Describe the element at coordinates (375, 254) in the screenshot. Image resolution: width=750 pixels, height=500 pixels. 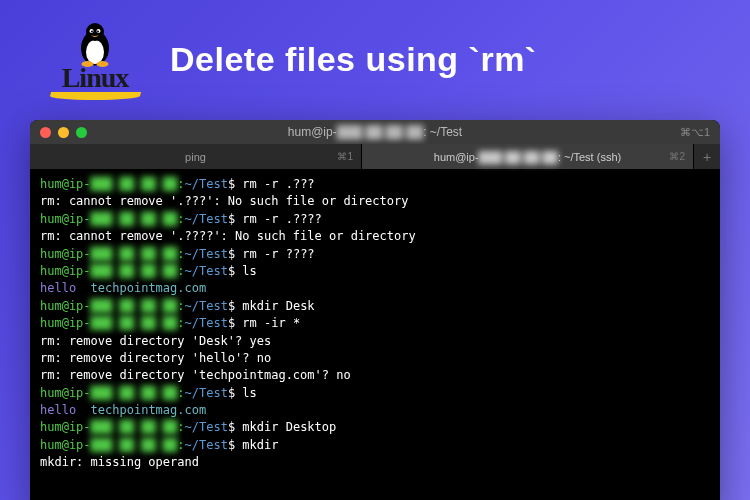
I see `terminal-line: hum@ip-███ ██ ██ ██:~/Test$ rm -r ????` at that location.